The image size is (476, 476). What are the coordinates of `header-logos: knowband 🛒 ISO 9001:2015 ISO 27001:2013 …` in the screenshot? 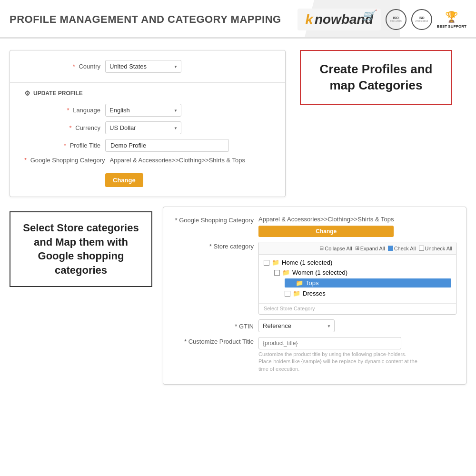 It's located at (382, 20).